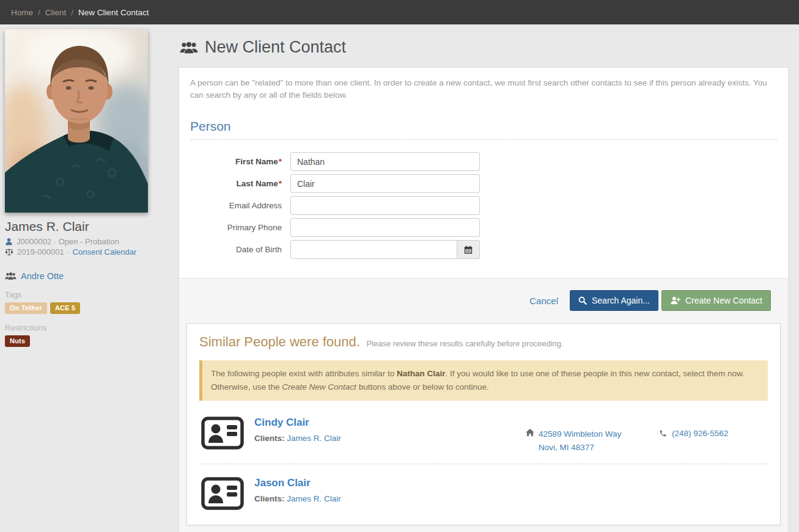 The height and width of the screenshot is (532, 799). I want to click on form-row-last-name: Last Name*, so click(484, 183).